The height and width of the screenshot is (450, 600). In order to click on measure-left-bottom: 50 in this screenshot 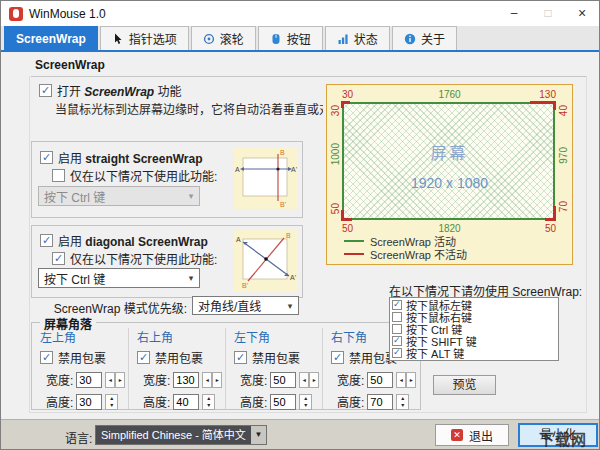, I will do `click(336, 208)`.